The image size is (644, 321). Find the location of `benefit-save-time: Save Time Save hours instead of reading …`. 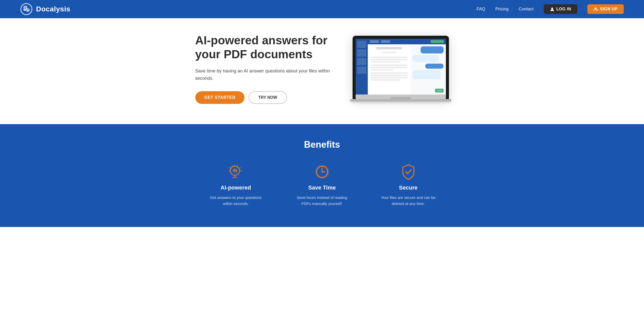

benefit-save-time: Save Time Save hours instead of reading … is located at coordinates (322, 185).